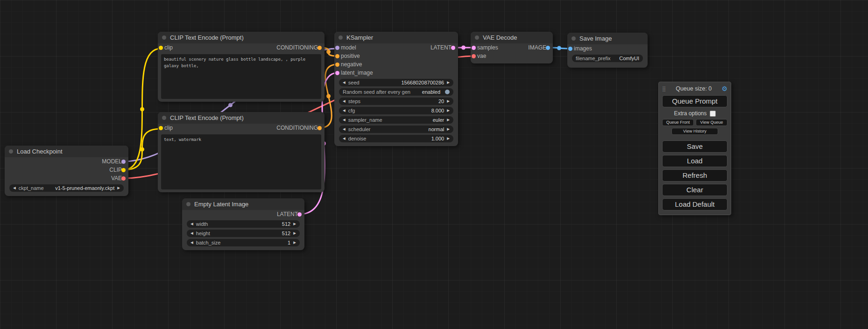 The height and width of the screenshot is (329, 868). I want to click on queue-front-button: Queue Front, so click(678, 122).